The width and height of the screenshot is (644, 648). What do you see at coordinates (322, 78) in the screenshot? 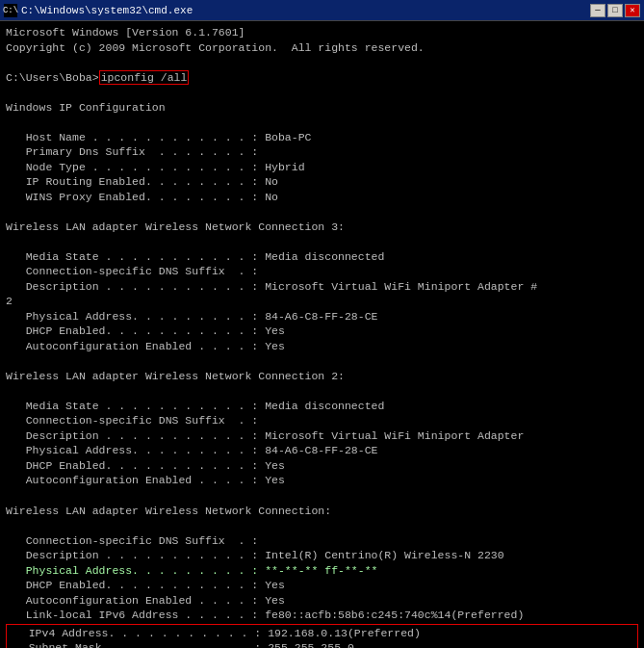
I see `line-command: C:\Users\Boba>ipconfig /all` at bounding box center [322, 78].